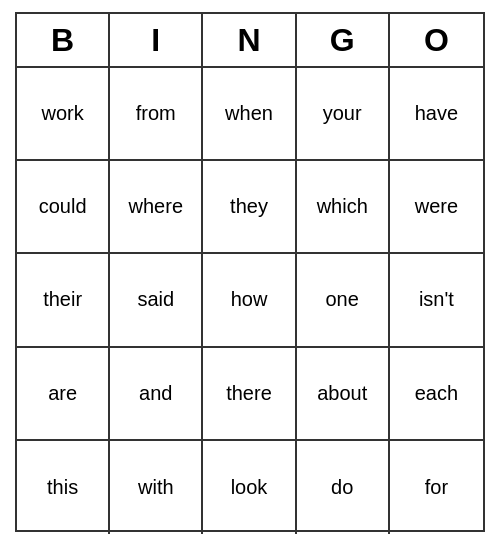  Describe the element at coordinates (156, 488) in the screenshot. I see `bingo-cell: with` at that location.